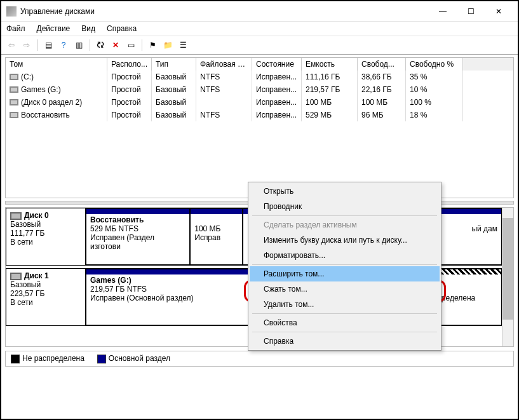  What do you see at coordinates (225, 11) in the screenshot?
I see `window-title: Управление дисками` at bounding box center [225, 11].